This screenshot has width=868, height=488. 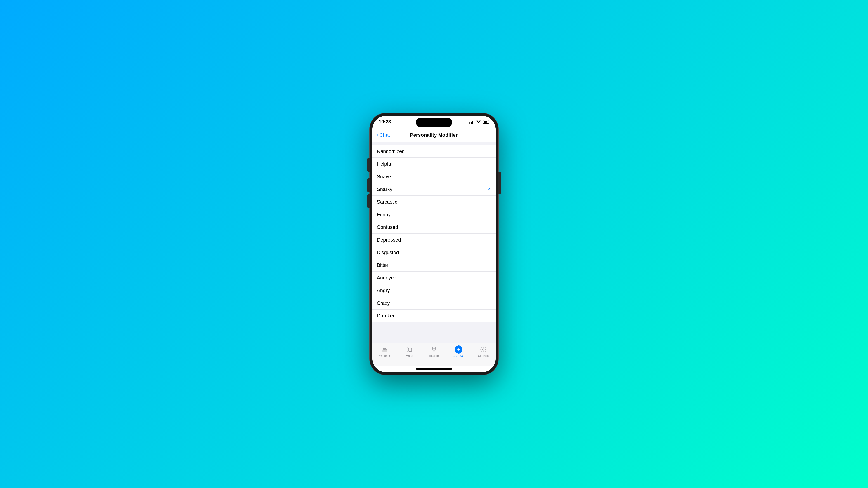 I want to click on battery-icon, so click(x=486, y=122).